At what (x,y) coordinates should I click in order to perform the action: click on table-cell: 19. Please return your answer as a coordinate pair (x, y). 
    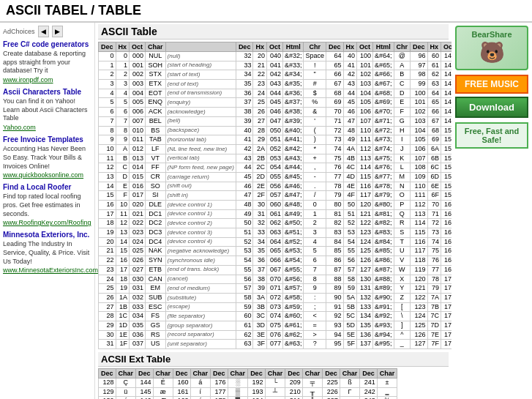
    Looking at the image, I should click on (108, 233).